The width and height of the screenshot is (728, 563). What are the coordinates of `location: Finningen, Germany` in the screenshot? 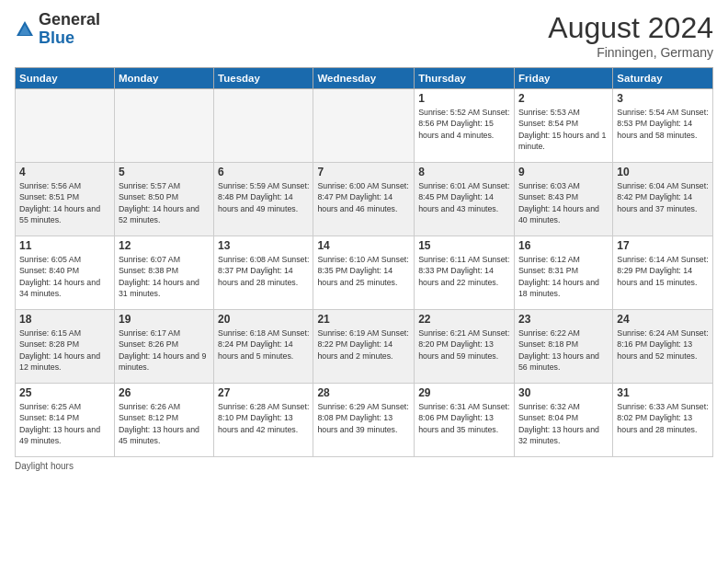 It's located at (631, 52).